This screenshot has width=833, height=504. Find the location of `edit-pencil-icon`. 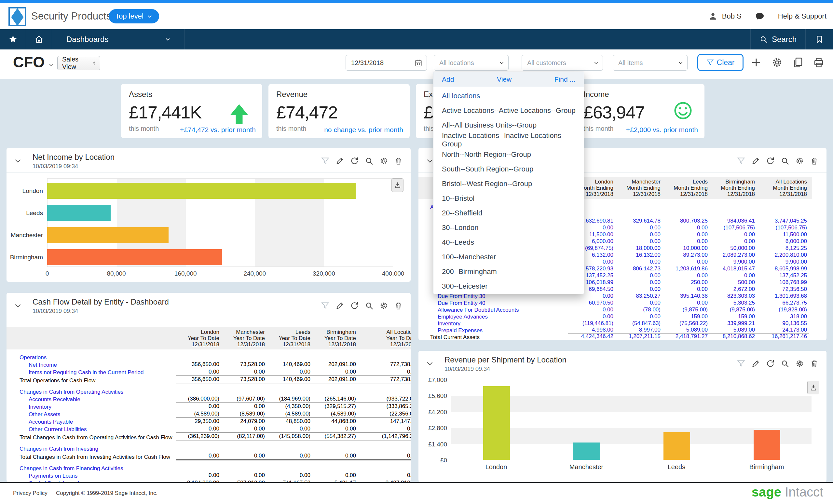

edit-pencil-icon is located at coordinates (340, 306).